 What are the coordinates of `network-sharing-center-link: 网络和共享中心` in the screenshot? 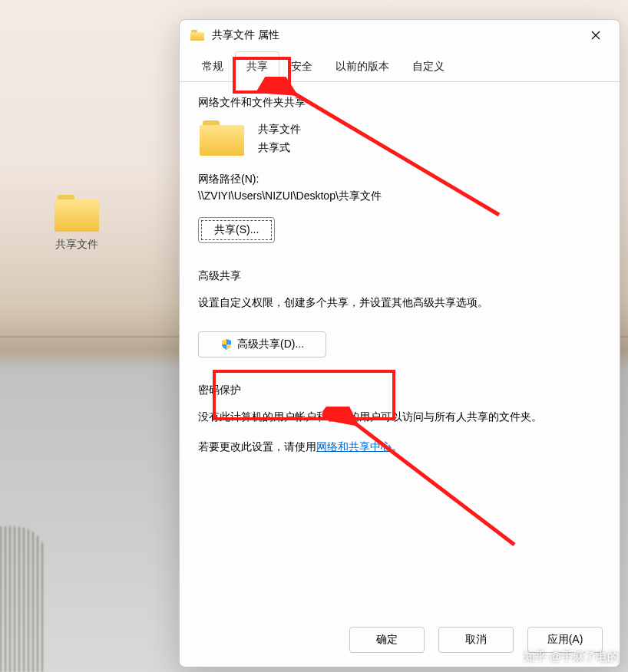 It's located at (354, 446).